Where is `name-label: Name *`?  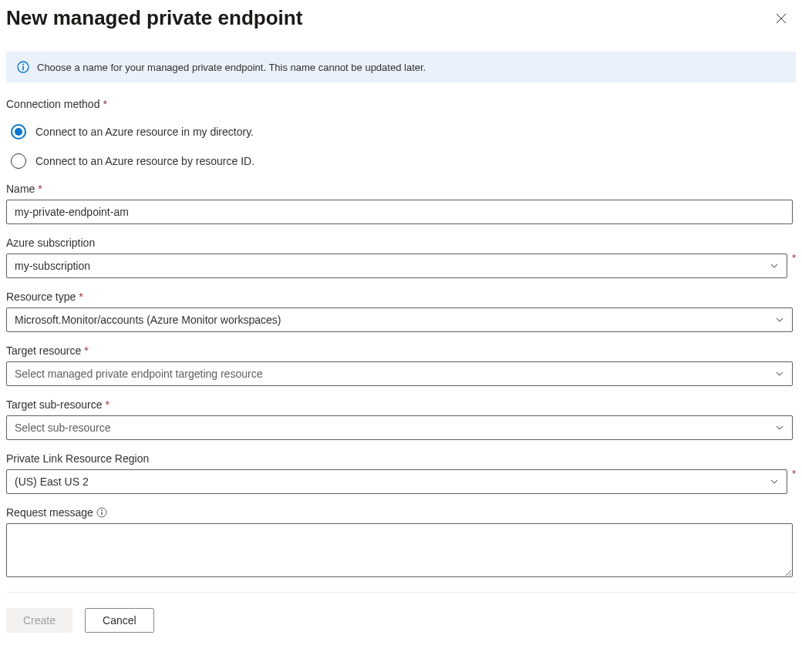
name-label: Name * is located at coordinates (401, 189).